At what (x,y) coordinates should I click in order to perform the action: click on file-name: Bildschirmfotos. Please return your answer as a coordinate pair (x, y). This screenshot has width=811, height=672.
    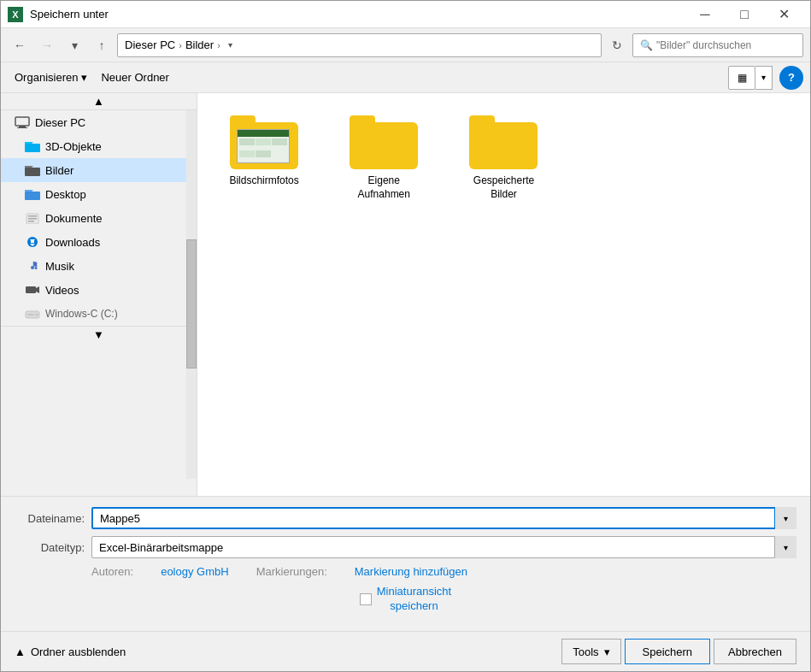
    Looking at the image, I should click on (263, 181).